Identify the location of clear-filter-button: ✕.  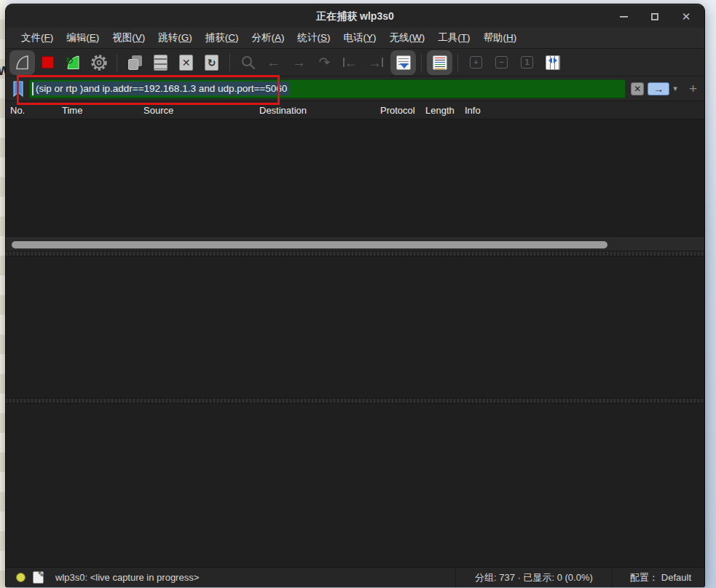
(637, 89).